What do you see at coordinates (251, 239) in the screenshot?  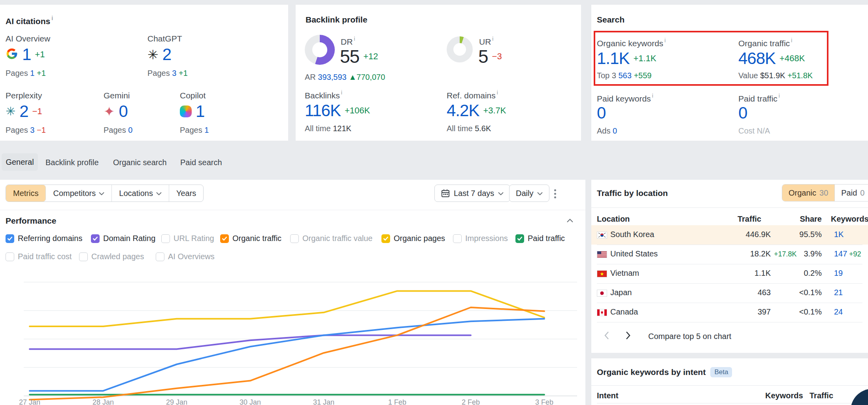 I see `checkbox-organic-traffic: Organic traffic` at bounding box center [251, 239].